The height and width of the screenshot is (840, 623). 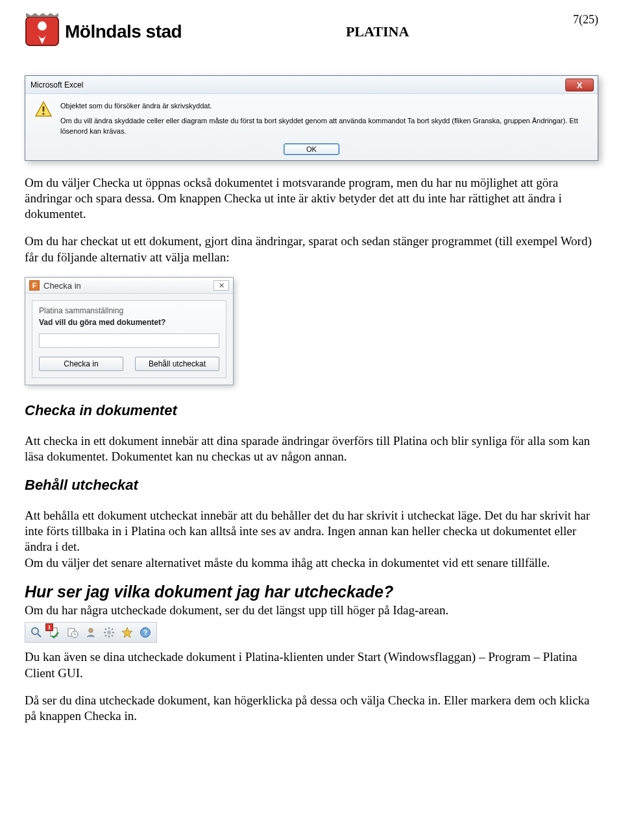 What do you see at coordinates (91, 632) in the screenshot?
I see `idag-toolbar: 1 ?` at bounding box center [91, 632].